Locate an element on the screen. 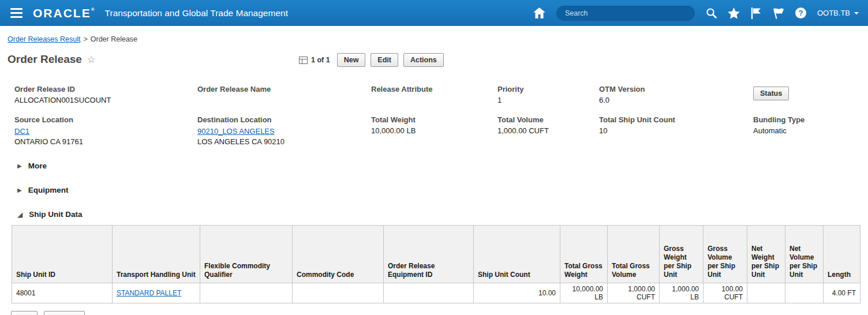 The height and width of the screenshot is (315, 868). breadcrumb-link-order-releases-result: Order Releases Result is located at coordinates (44, 39).